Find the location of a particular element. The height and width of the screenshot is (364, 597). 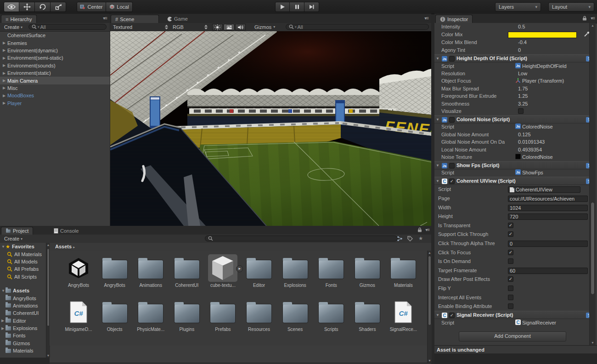

assets-scrollbar: ▲ ▼ is located at coordinates (429, 307).